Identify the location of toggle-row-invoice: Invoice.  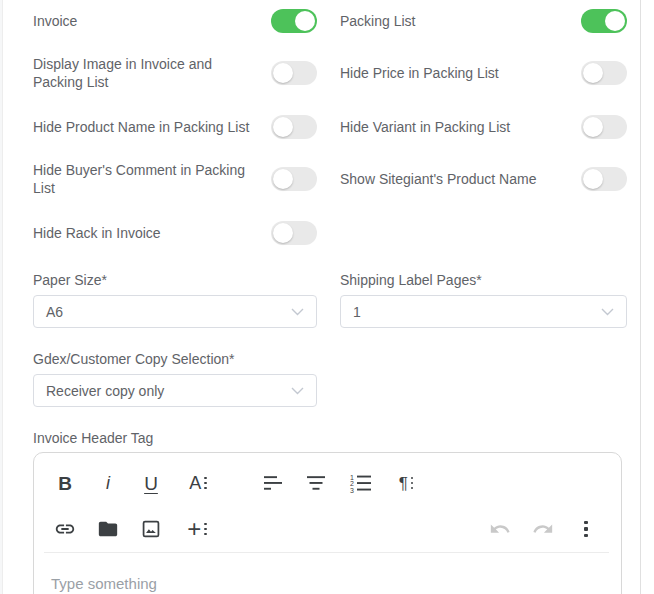
(175, 21).